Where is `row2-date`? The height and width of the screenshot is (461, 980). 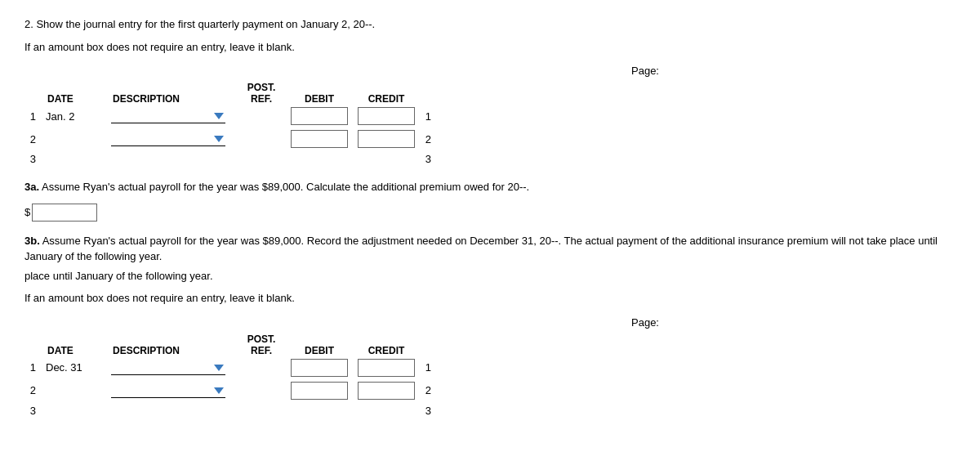
row2-date is located at coordinates (74, 139).